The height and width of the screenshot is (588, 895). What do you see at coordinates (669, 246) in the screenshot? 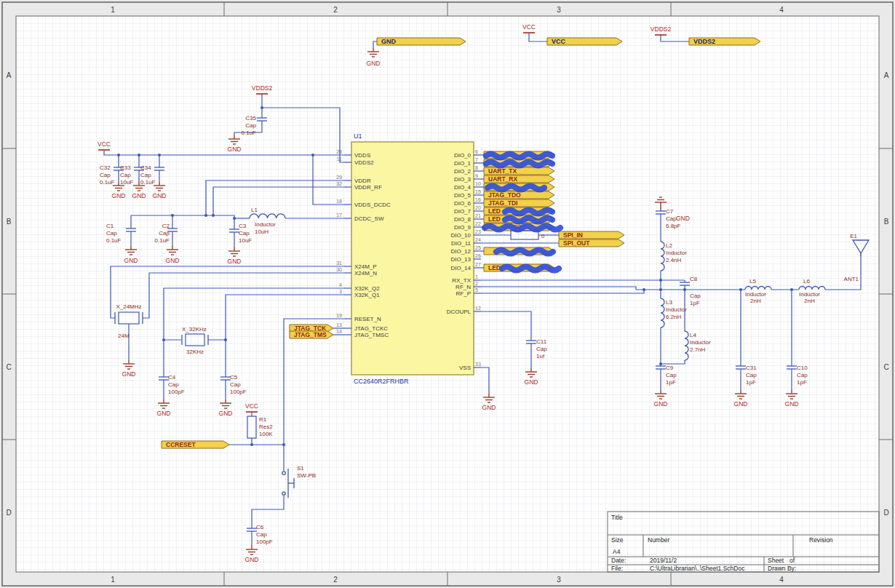
I see `L2-ref: L2` at bounding box center [669, 246].